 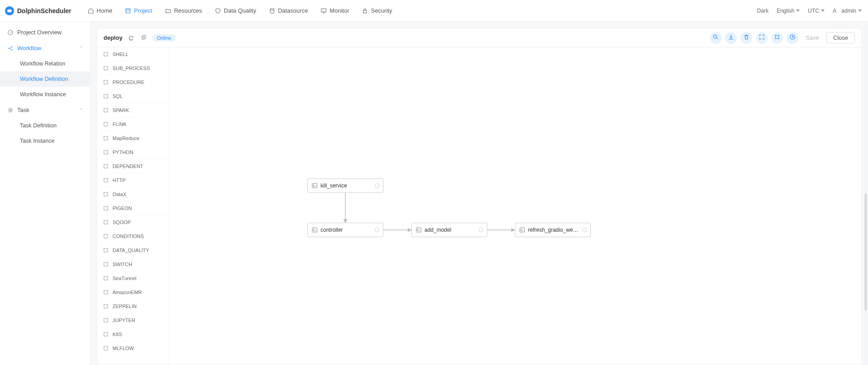 I want to click on share-icon, so click(x=10, y=48).